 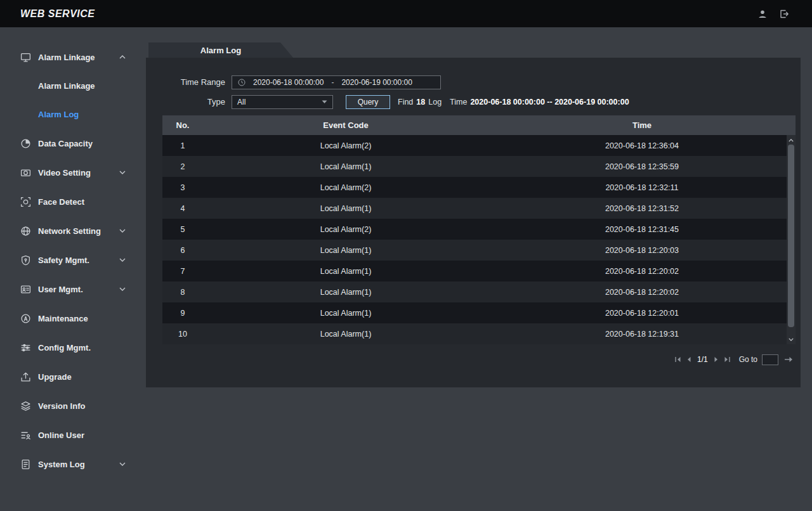 What do you see at coordinates (73, 86) in the screenshot?
I see `sidebar-subitem-alarm-linkage: Alarm Linkage` at bounding box center [73, 86].